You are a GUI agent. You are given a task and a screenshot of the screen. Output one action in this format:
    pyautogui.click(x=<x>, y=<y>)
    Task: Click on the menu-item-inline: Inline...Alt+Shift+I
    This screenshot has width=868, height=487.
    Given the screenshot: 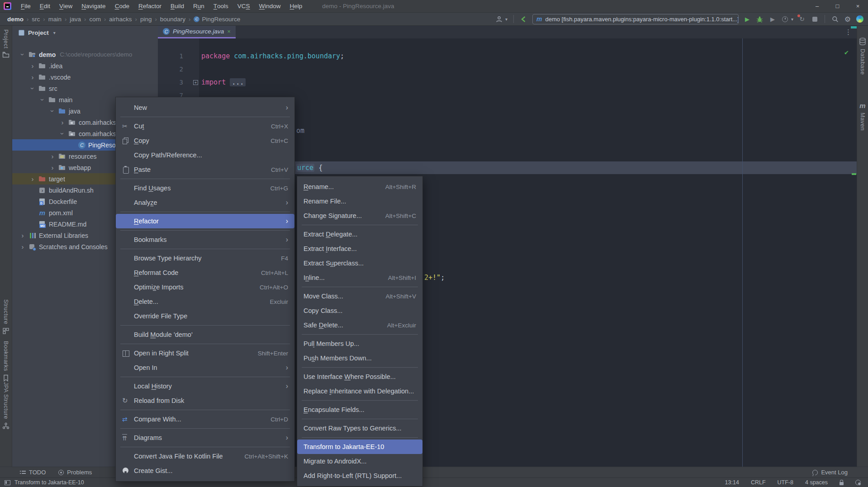 What is the action you would take?
    pyautogui.click(x=360, y=278)
    